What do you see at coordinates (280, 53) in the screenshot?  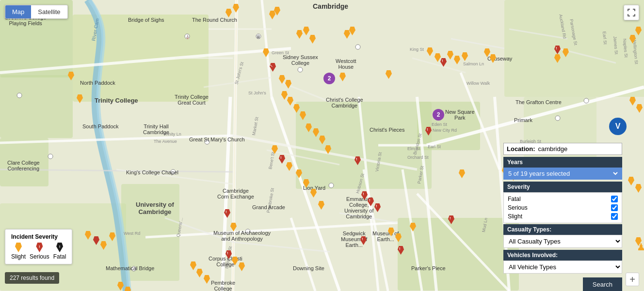 I see `svg-text: Green St` at bounding box center [280, 53].